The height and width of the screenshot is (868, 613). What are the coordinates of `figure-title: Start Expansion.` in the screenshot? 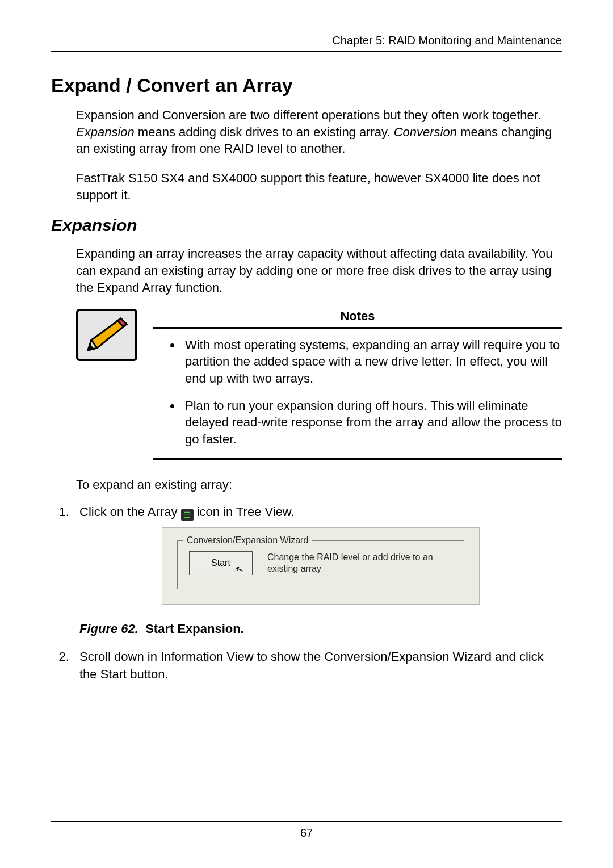 It's located at (195, 629).